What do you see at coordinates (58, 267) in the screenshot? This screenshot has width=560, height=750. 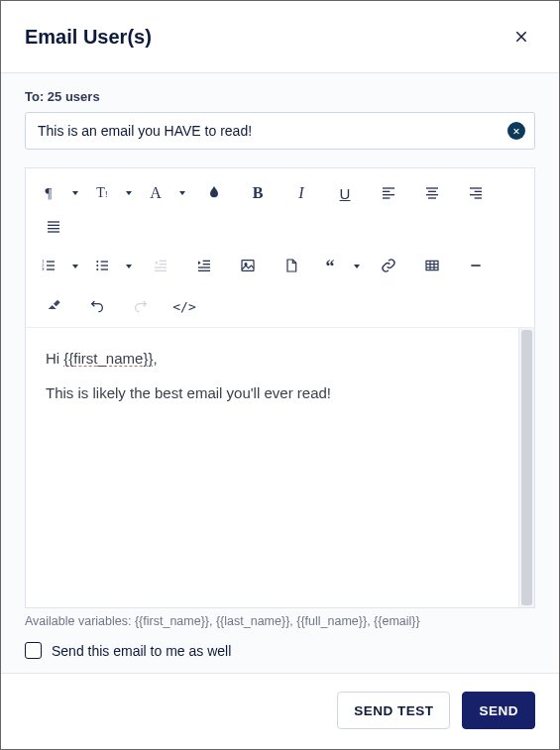 I see `ordered-list-dropdown: 123` at bounding box center [58, 267].